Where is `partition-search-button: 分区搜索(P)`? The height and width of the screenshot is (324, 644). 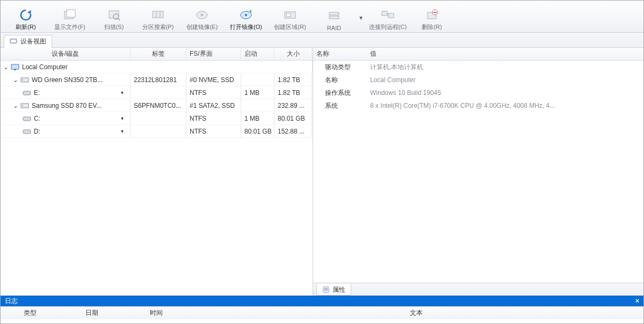
partition-search-button: 分区搜索(P) is located at coordinates (158, 17).